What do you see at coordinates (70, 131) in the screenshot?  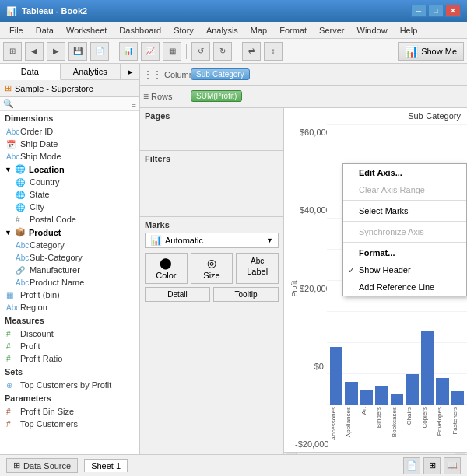 I see `sidebar-item-orderid: Abc Order ID` at bounding box center [70, 131].